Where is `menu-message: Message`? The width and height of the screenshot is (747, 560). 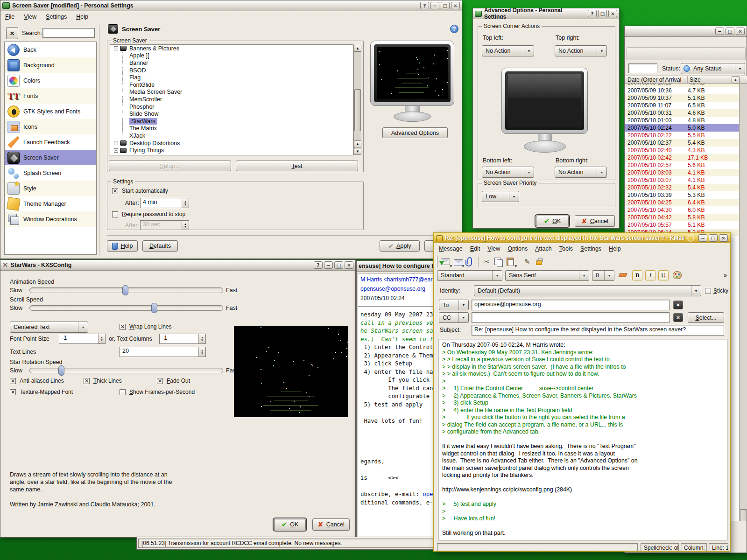 menu-message: Message is located at coordinates (451, 249).